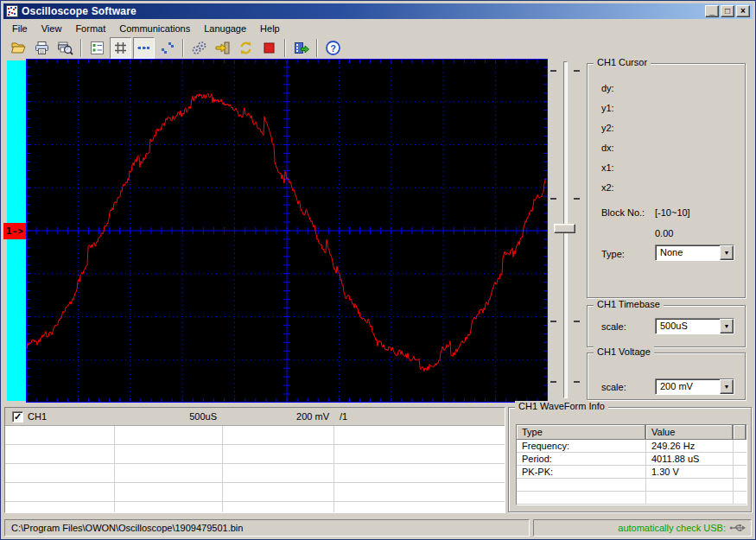 Image resolution: width=756 pixels, height=540 pixels. Describe the element at coordinates (19, 48) in the screenshot. I see `open-icon` at that location.